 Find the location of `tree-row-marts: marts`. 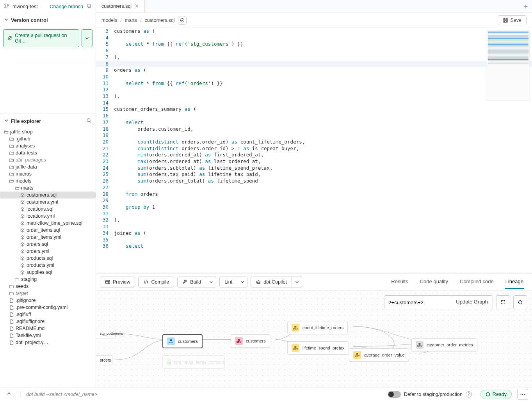

tree-row-marts: marts is located at coordinates (48, 188).